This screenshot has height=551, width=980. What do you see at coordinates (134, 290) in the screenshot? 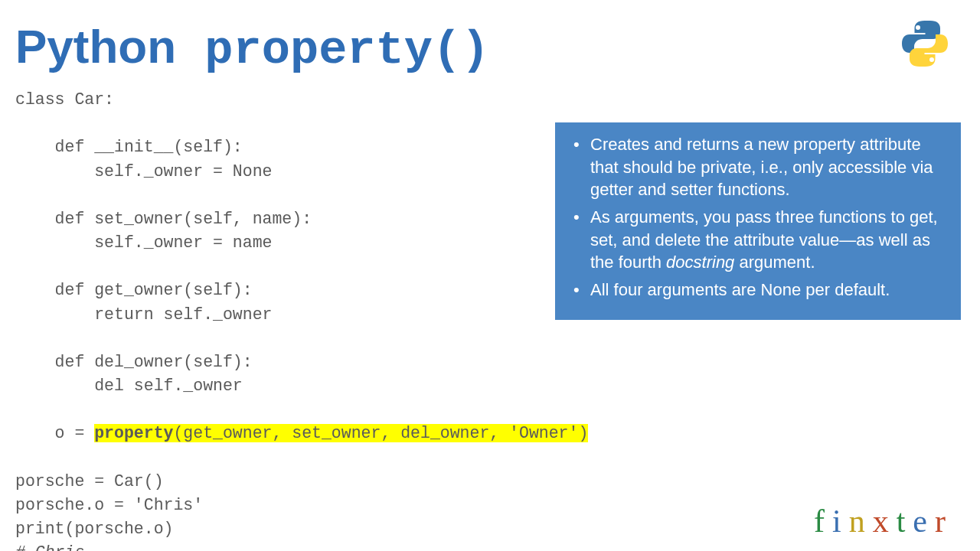
I see `code-line: def get_owner(self):` at bounding box center [134, 290].